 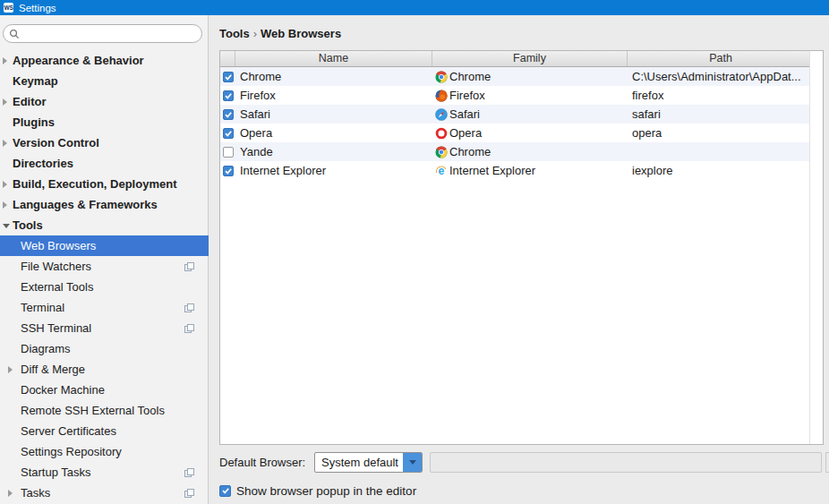 What do you see at coordinates (104, 369) in the screenshot?
I see `sidebar-item-diff-merge: Diff & Merge` at bounding box center [104, 369].